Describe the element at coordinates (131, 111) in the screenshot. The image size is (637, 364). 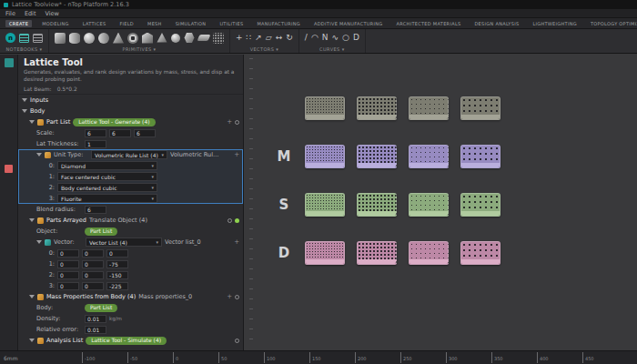
I see `body-section-row: Body` at that location.